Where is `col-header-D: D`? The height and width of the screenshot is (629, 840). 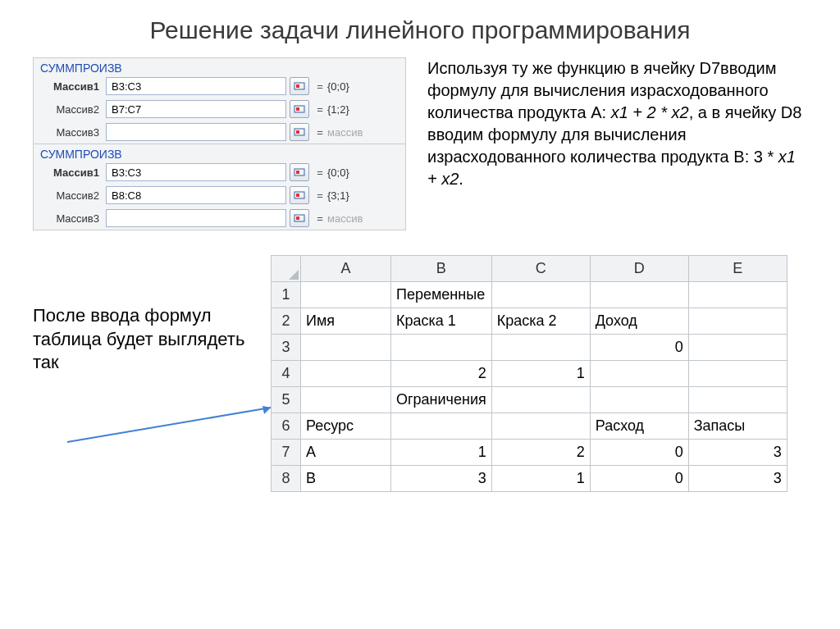
col-header-D: D is located at coordinates (639, 269).